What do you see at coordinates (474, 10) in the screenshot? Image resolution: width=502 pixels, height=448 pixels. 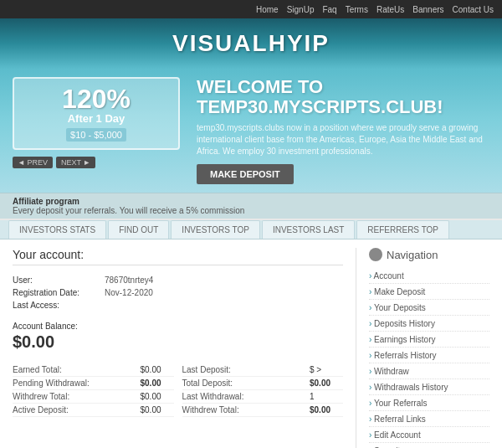 I see `nav-contact: Contact Us` at bounding box center [474, 10].